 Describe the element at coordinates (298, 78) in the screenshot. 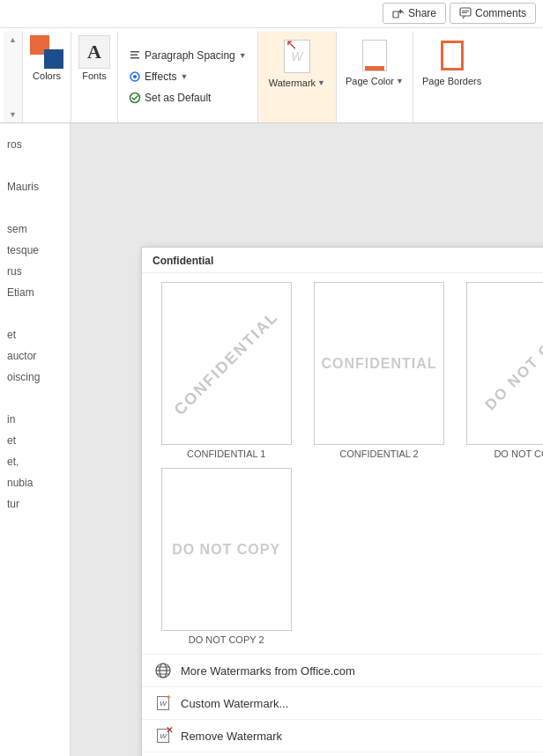

I see `ribbon-group-watermark: ↖ Watermark ▼` at that location.